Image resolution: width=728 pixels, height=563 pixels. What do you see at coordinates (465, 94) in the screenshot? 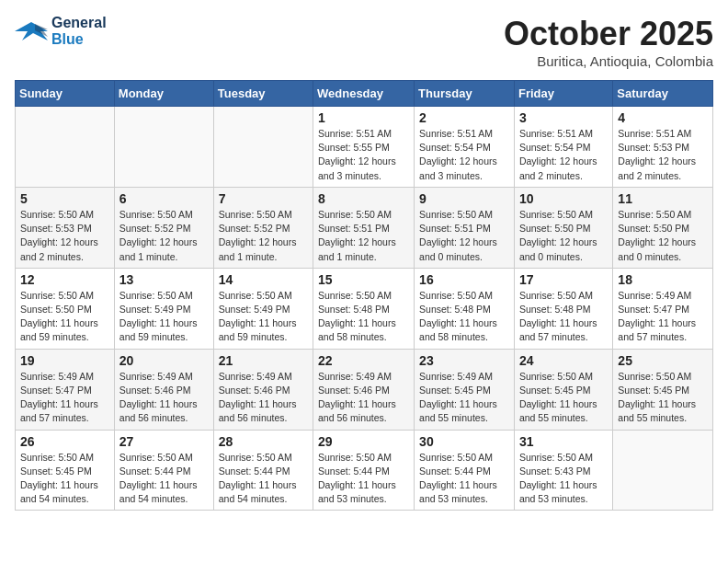
I see `weekday-header: Thursday` at bounding box center [465, 94].